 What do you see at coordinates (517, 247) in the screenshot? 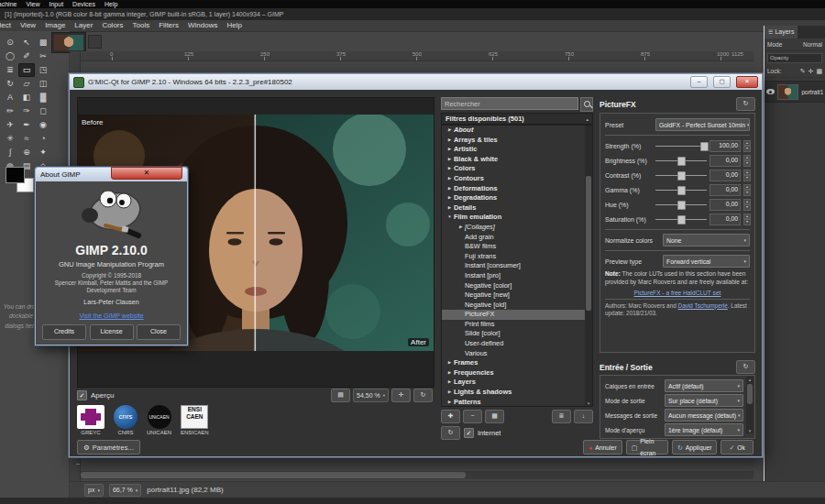
I see `tree-item-bw-films: B&W films` at bounding box center [517, 247].